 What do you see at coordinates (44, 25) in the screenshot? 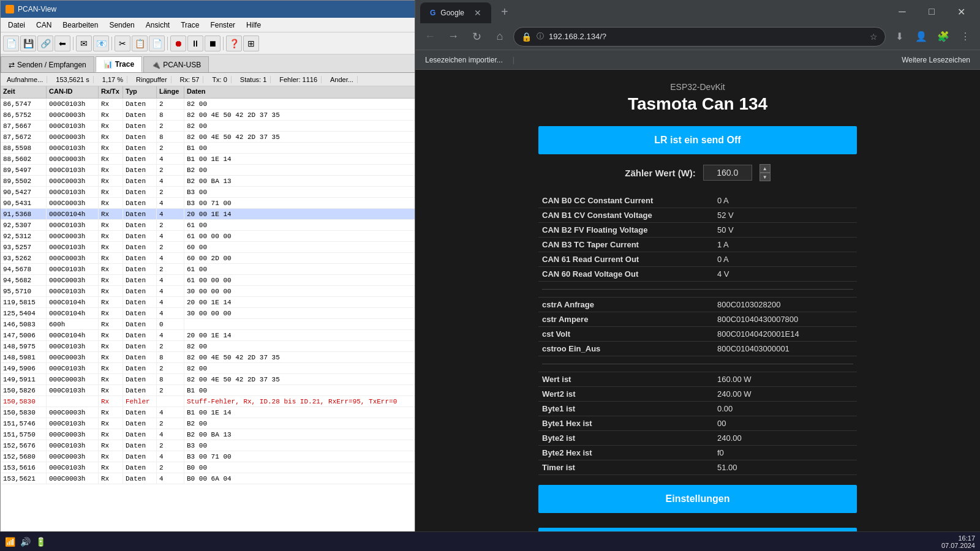
I see `menu-can: CAN` at bounding box center [44, 25].